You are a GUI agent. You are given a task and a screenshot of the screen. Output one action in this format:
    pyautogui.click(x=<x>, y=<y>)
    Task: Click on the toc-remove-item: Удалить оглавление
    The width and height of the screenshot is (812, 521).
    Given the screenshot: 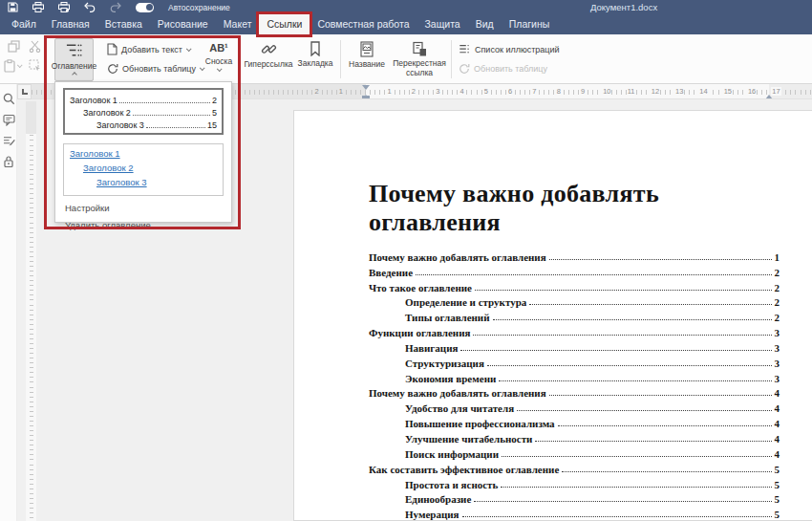 What is the action you would take?
    pyautogui.click(x=143, y=222)
    